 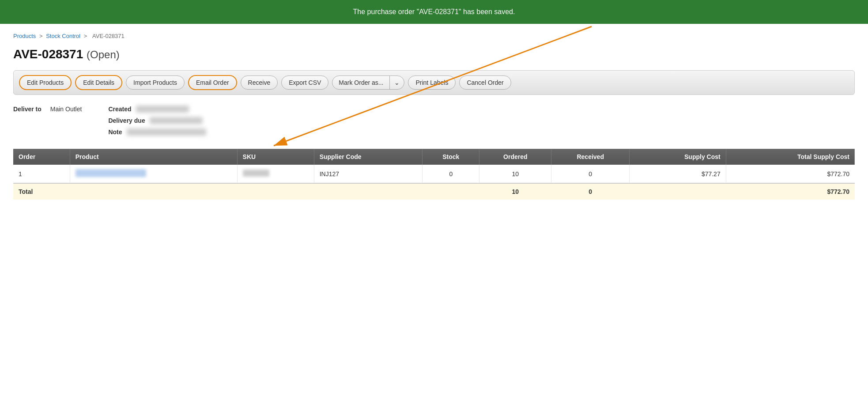 What do you see at coordinates (790, 192) in the screenshot?
I see `footer-total-supply-cost: $772.70` at bounding box center [790, 192].